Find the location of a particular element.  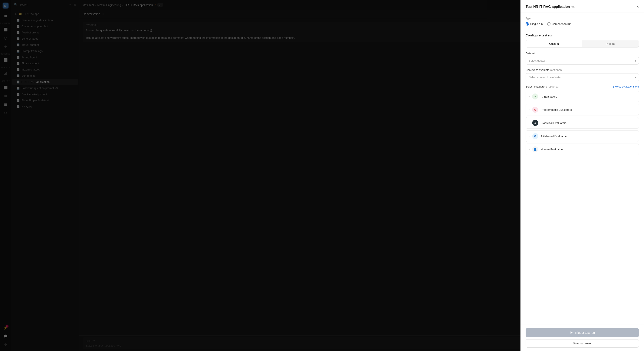

human-evaluator-icon: 👤 is located at coordinates (535, 149).